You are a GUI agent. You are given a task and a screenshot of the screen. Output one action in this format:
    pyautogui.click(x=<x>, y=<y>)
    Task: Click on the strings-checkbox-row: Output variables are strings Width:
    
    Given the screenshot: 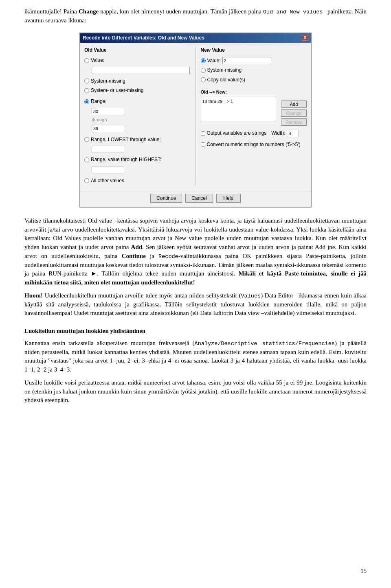 What is the action you would take?
    pyautogui.click(x=254, y=133)
    